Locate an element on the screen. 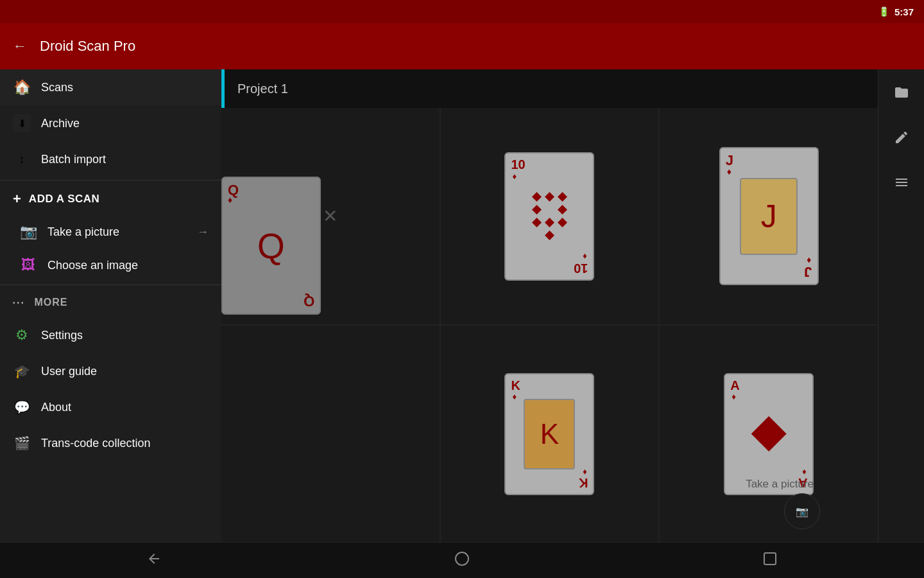 This screenshot has height=578, width=924. bottom-nav is located at coordinates (462, 560).